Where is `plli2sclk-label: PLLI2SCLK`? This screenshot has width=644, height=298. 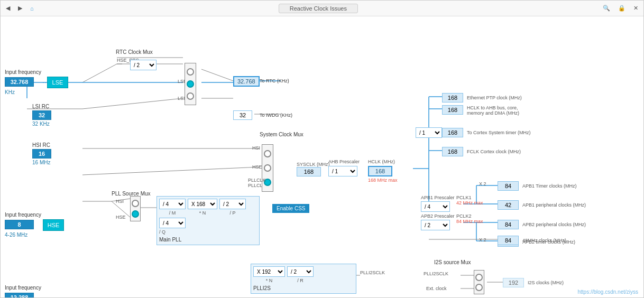 plli2sclk-label: PLLI2SCLK is located at coordinates (372, 273).